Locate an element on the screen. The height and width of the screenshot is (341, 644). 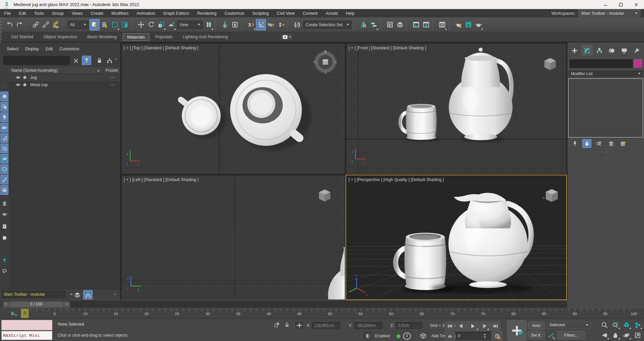
lock-stack-button is located at coordinates (587, 144).